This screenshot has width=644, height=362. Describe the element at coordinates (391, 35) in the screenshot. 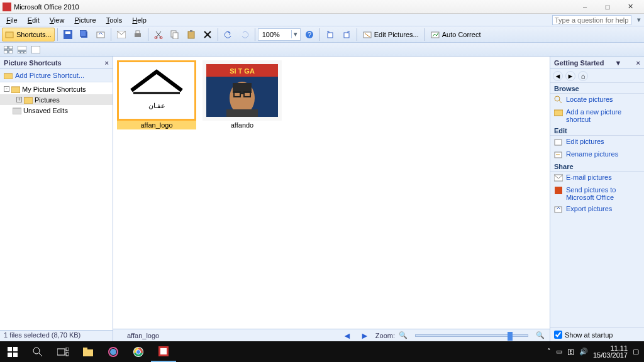

I see `edit-pictures-button: Edit Pictures...` at that location.